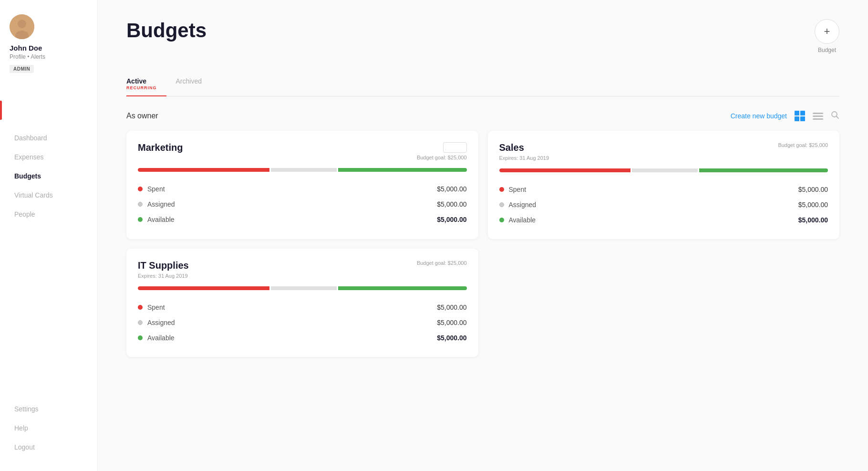 Image resolution: width=868 pixels, height=471 pixels. I want to click on plus-icon: +, so click(827, 31).